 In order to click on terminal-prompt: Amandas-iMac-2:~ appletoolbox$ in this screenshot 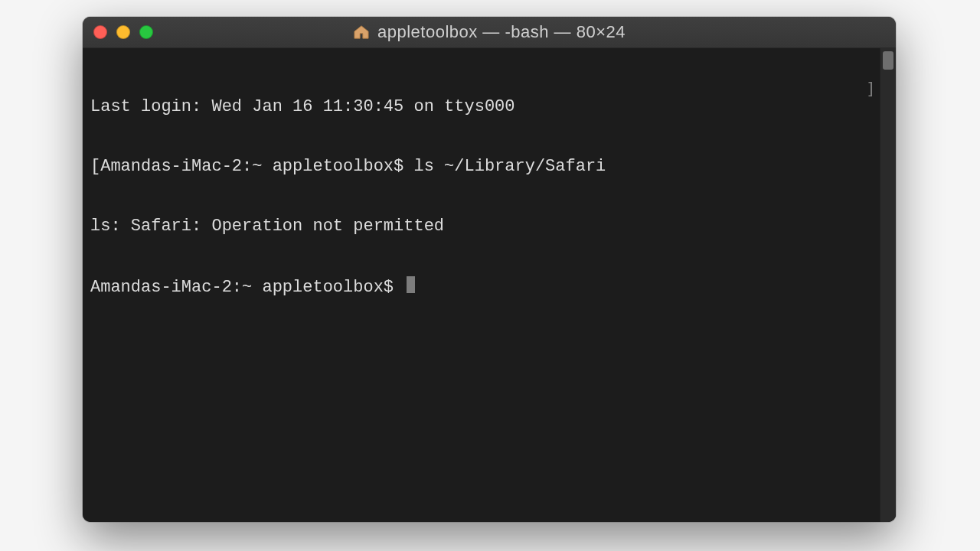, I will do `click(247, 288)`.